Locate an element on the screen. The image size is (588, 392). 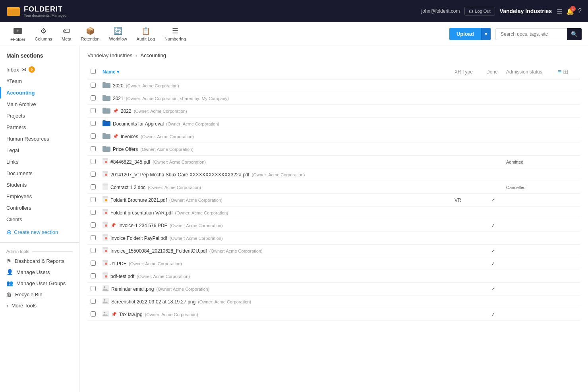
file-name: Tax law.jpg is located at coordinates (131, 315).